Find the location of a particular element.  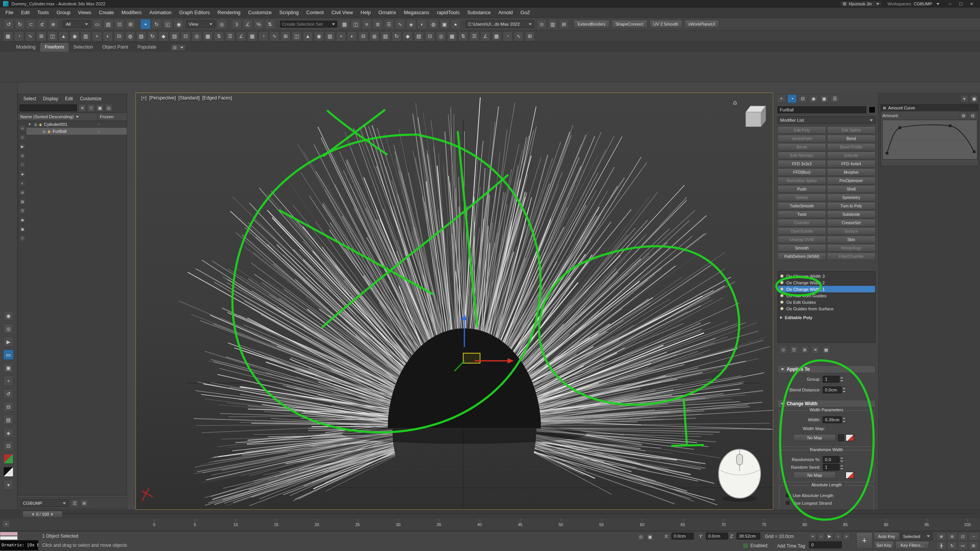

explorer-menu-item: Customize is located at coordinates (90, 99).